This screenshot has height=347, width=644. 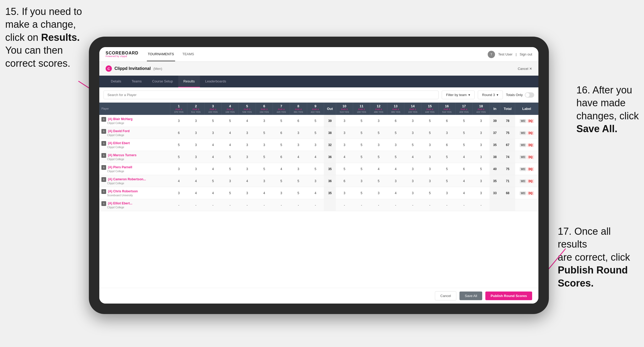 What do you see at coordinates (216, 82) in the screenshot?
I see `tab-leaderboards: Leaderboards` at bounding box center [216, 82].